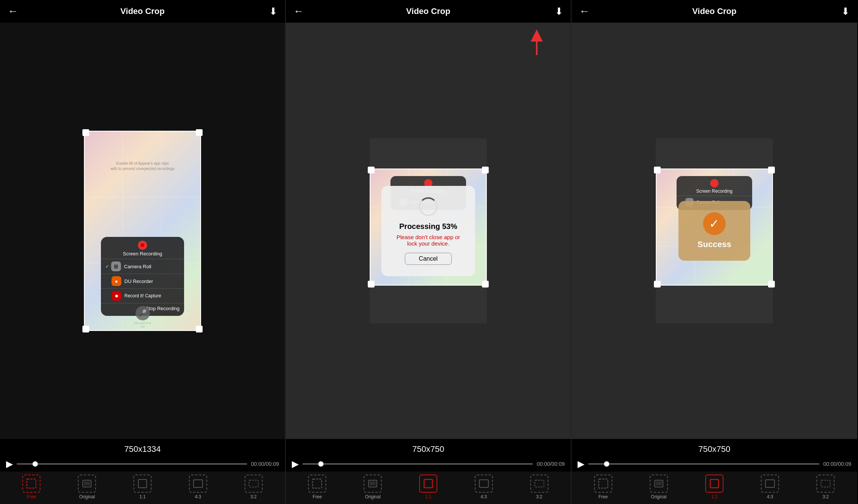  I want to click on aspect-11-label-1: 1:1, so click(143, 497).